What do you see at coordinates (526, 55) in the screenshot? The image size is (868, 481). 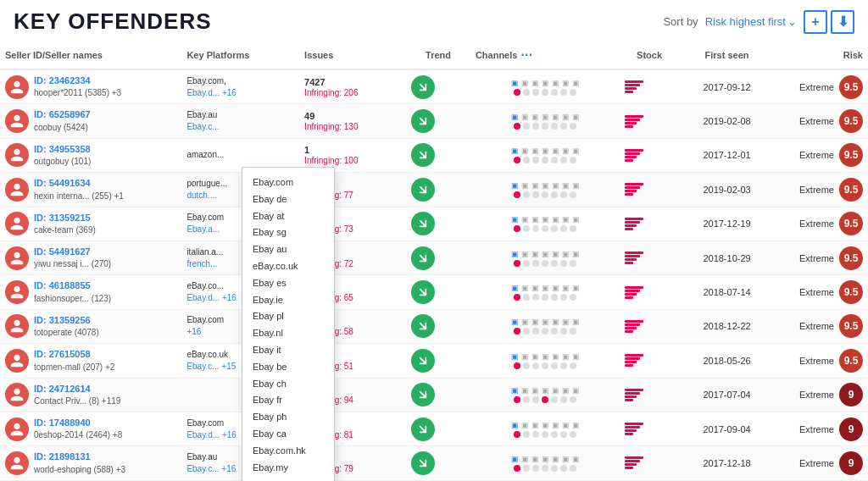 I see `channels-more-icon: ⋯` at bounding box center [526, 55].